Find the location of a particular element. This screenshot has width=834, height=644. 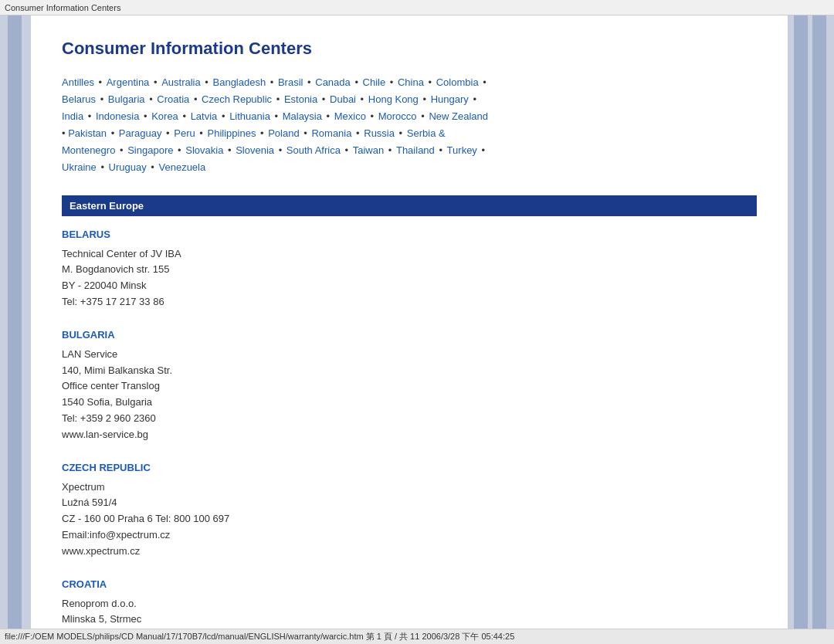

link-brasil: Brasil is located at coordinates (290, 82).